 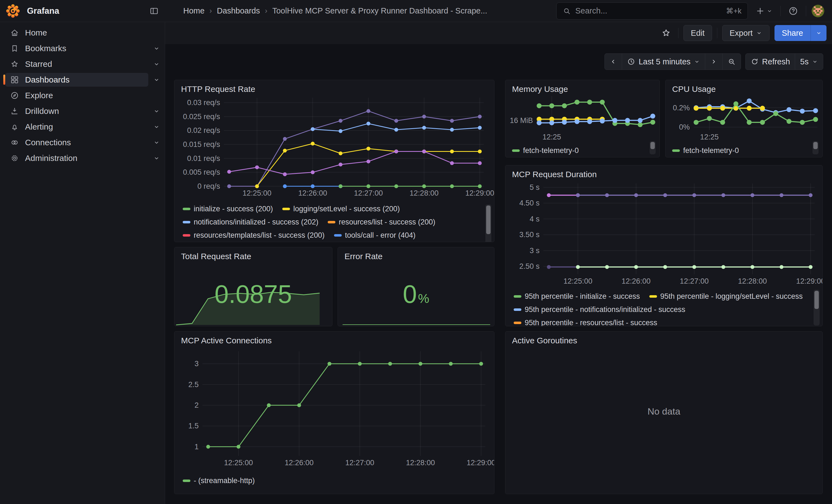 What do you see at coordinates (82, 127) in the screenshot?
I see `sidebar-item-alerting: Alerting` at bounding box center [82, 127].